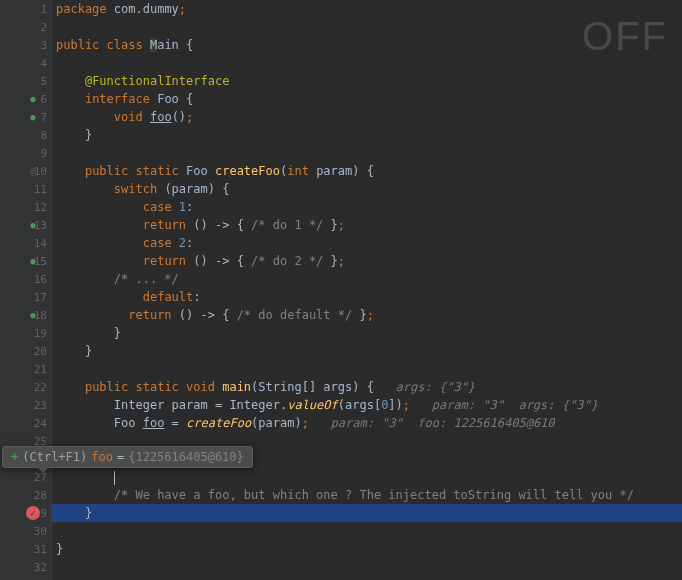 The width and height of the screenshot is (682, 580). Describe the element at coordinates (26, 153) in the screenshot. I see `gutter-line: 9` at that location.